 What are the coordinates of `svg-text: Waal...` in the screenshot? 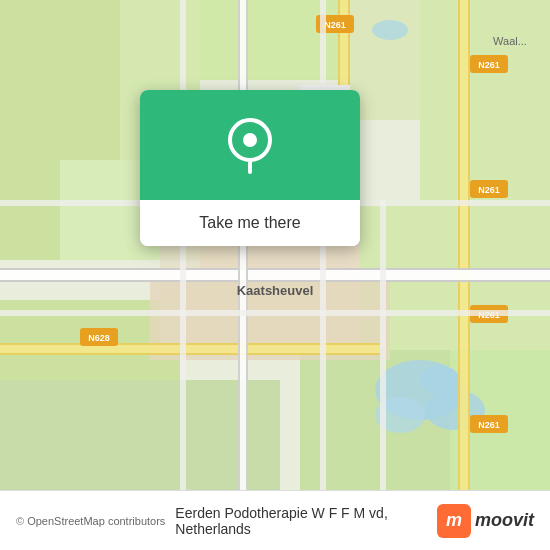 It's located at (510, 41).